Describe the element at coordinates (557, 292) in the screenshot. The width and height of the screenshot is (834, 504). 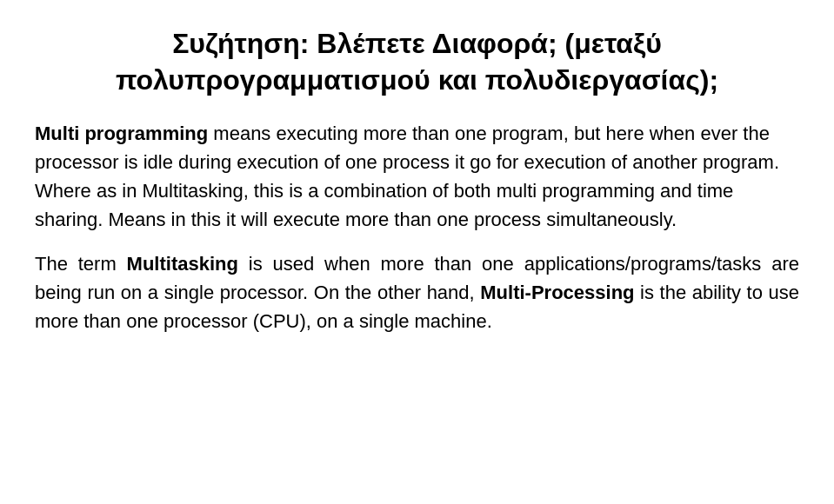
I see `paragraph2-bold2: Multi-Processing` at that location.